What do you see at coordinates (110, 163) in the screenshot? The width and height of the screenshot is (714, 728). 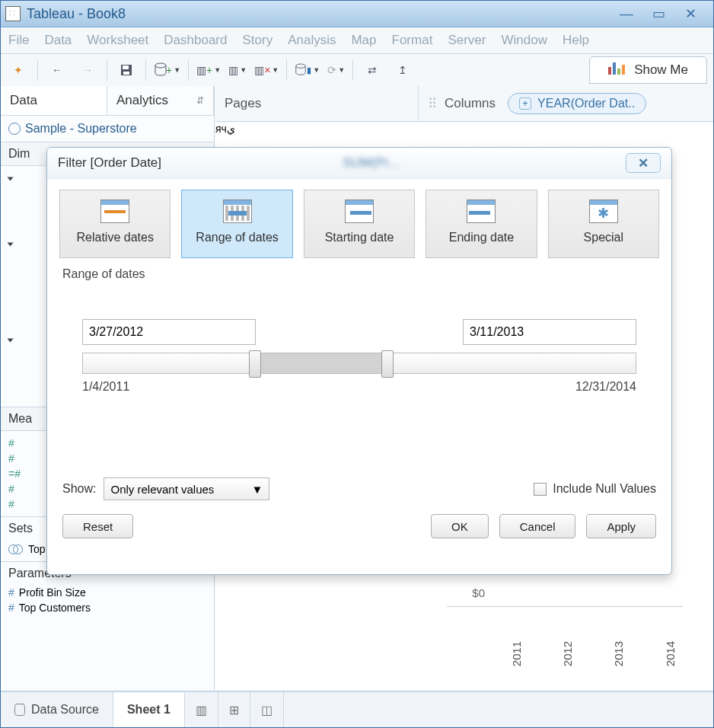 I see `dialog-title: Filter [Order Date]` at bounding box center [110, 163].